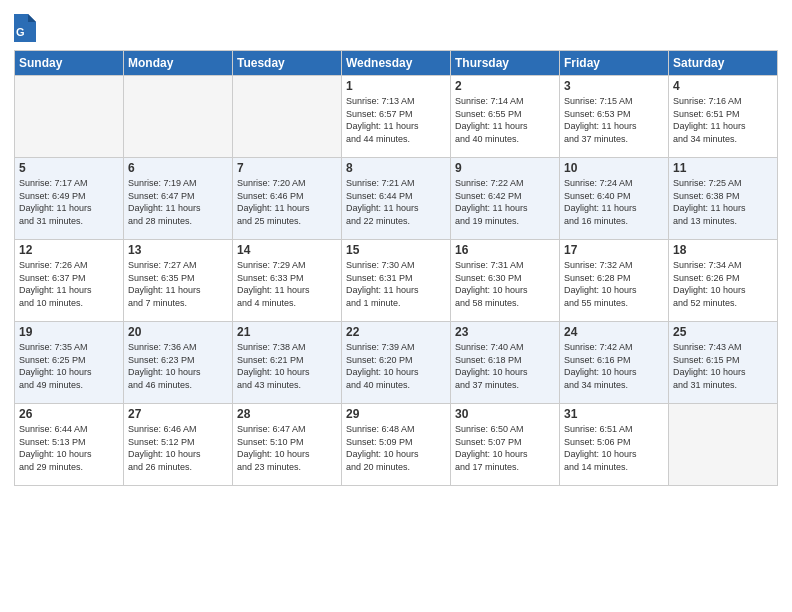 Image resolution: width=792 pixels, height=612 pixels. What do you see at coordinates (70, 445) in the screenshot?
I see `calendar-cell: 26Sunrise: 6:44 AM Sunset: 5:13 PM Dayli…` at bounding box center [70, 445].